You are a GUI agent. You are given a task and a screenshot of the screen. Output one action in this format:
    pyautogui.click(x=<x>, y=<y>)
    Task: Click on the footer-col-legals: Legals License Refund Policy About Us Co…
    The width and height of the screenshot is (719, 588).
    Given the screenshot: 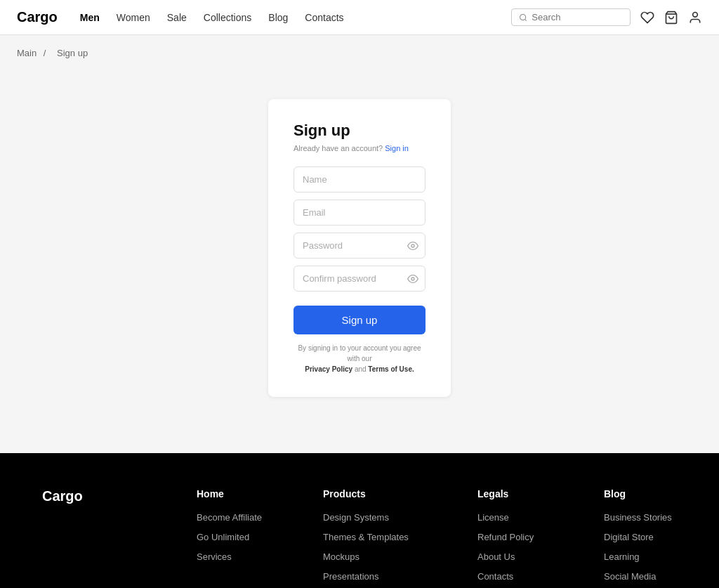 What is the action you would take?
    pyautogui.click(x=534, y=538)
    